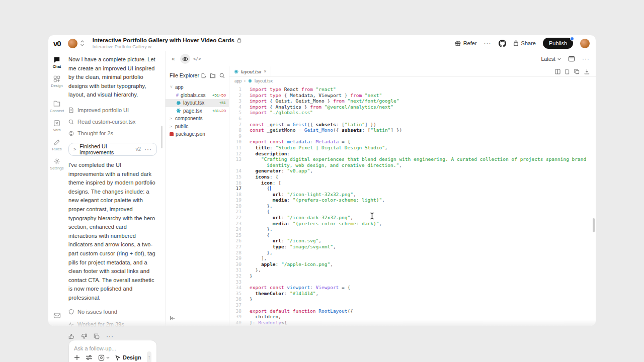  What do you see at coordinates (413, 241) in the screenshot?
I see `code-line: 26 url: "/icon.svg",` at bounding box center [413, 241].